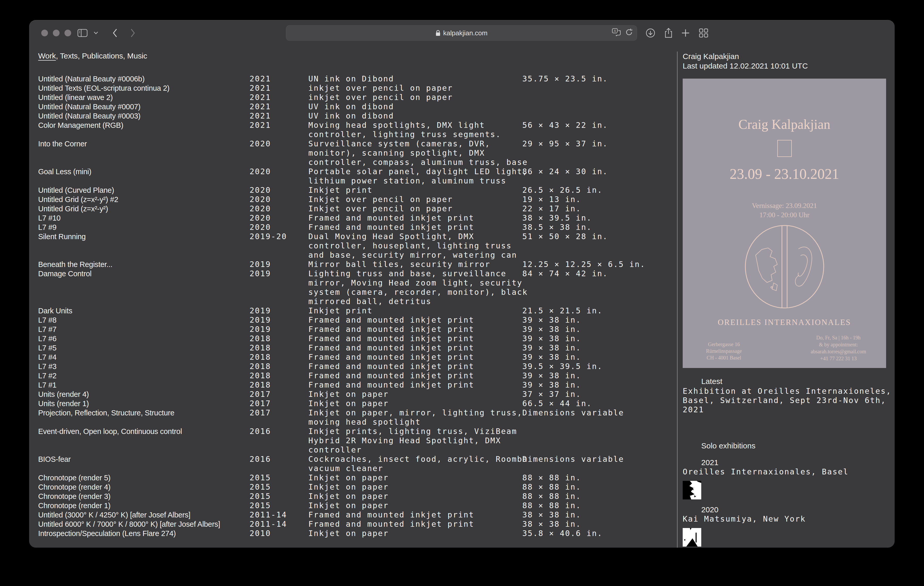  What do you see at coordinates (838, 352) in the screenshot?
I see `poster-info-line: absarah.torres@gmail.com` at bounding box center [838, 352].